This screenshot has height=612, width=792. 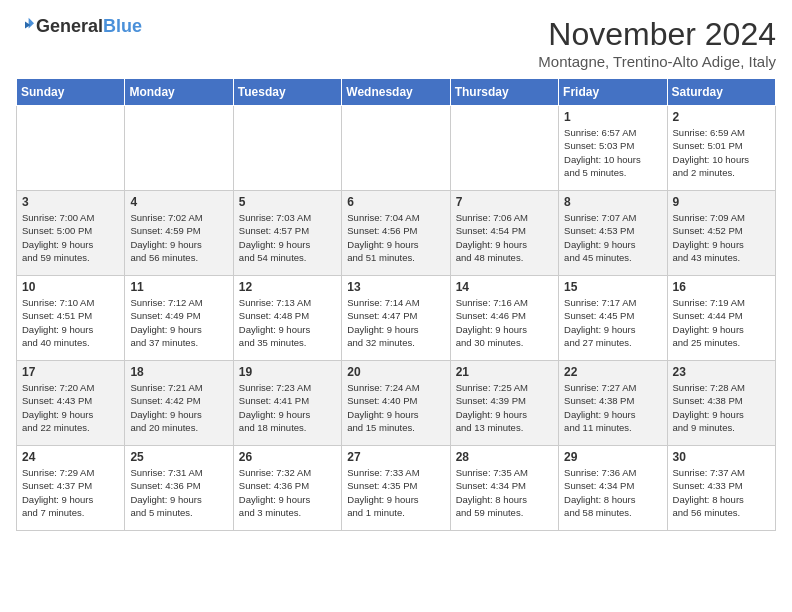 What do you see at coordinates (70, 457) in the screenshot?
I see `day-number: 24` at bounding box center [70, 457].